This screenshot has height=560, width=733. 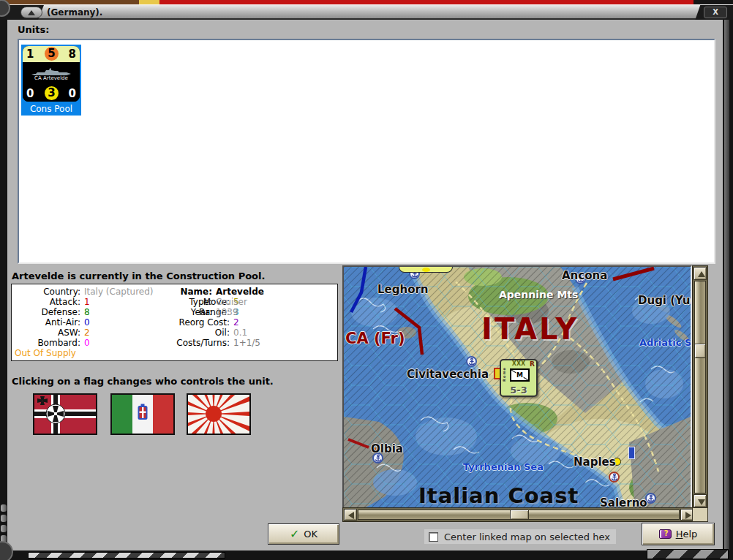 I want to click on italian-flag-button, so click(x=143, y=414).